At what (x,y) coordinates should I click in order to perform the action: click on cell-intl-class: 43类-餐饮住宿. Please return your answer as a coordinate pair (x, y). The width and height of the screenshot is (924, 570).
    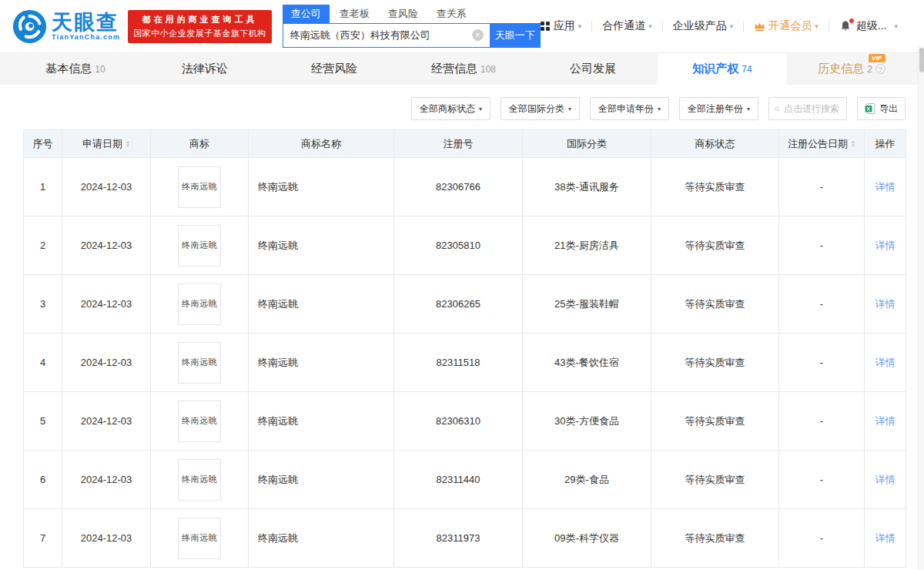
    Looking at the image, I should click on (587, 363).